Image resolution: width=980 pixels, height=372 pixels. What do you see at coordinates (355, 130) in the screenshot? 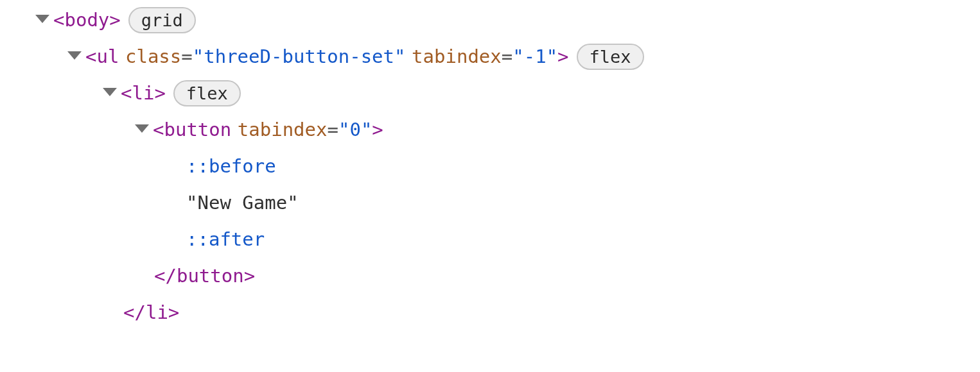
I see `attr-tabindex-value: "0"` at bounding box center [355, 130].